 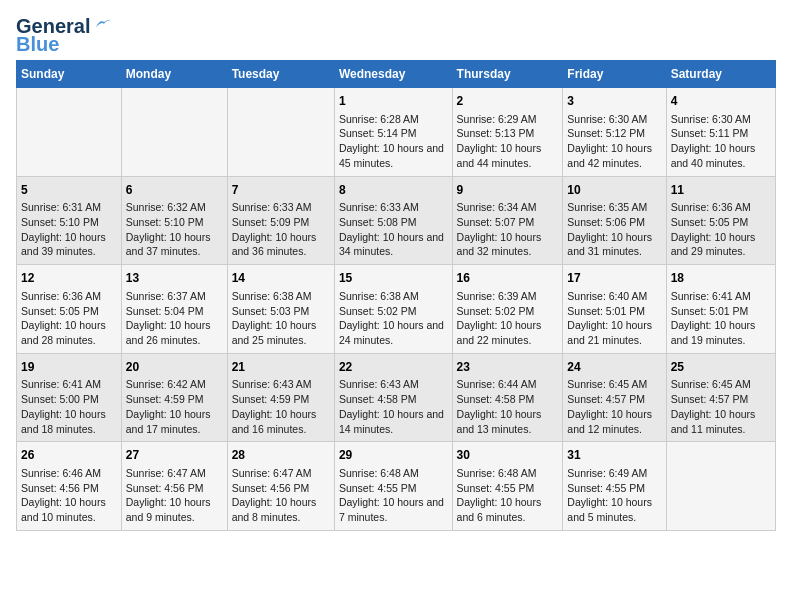 What do you see at coordinates (614, 310) in the screenshot?
I see `table-row: 17Sunrise: 6:40 AMSunset: 5:01 PMDayligh…` at bounding box center [614, 310].